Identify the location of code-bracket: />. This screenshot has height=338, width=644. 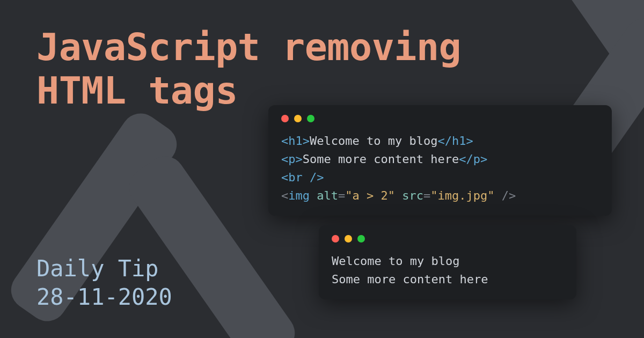
(505, 195).